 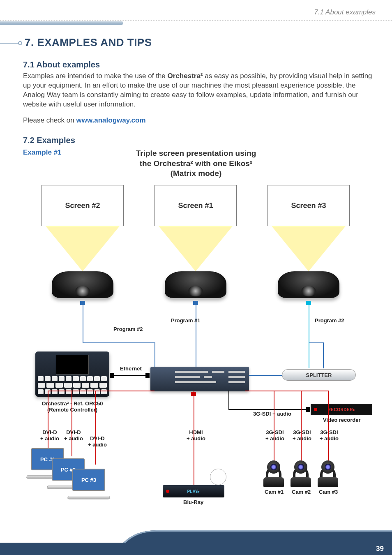 I want to click on check-pre: Please check on, so click(x=49, y=120).